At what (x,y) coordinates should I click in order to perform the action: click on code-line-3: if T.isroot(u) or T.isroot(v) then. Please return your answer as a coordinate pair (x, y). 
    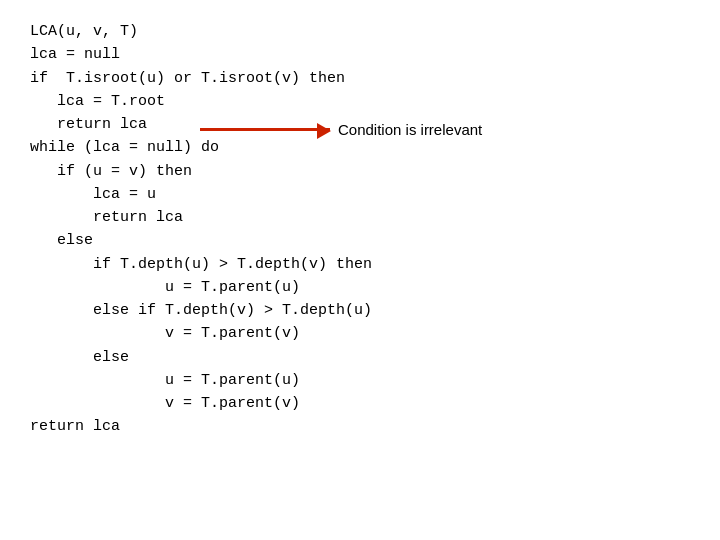
    Looking at the image, I should click on (360, 78).